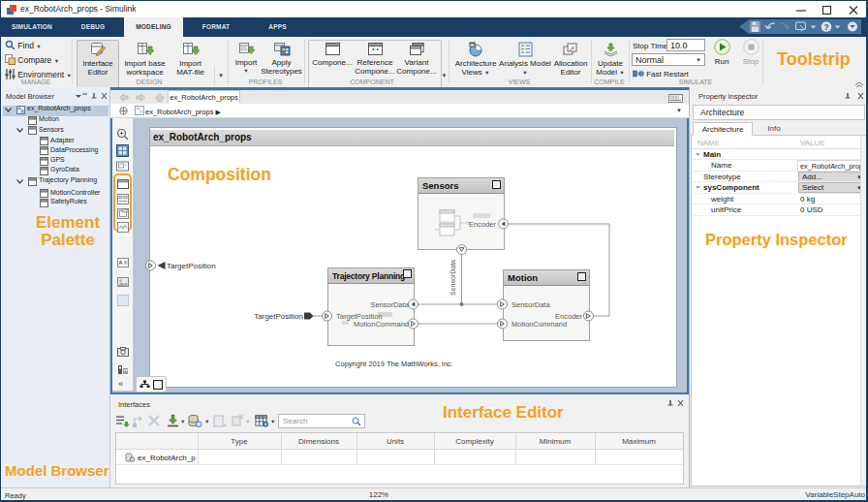 The width and height of the screenshot is (868, 502). What do you see at coordinates (120, 263) in the screenshot?
I see `svg-text: A` at bounding box center [120, 263].